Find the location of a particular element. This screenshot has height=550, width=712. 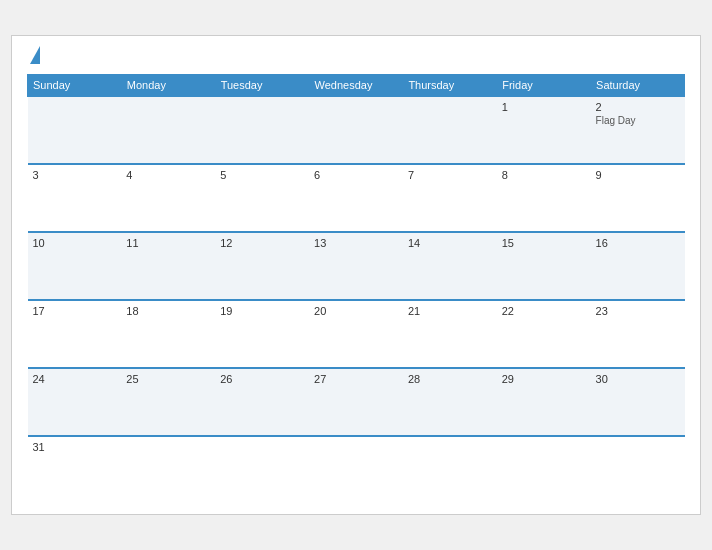

week-row-0: 12Flag Day is located at coordinates (356, 130).